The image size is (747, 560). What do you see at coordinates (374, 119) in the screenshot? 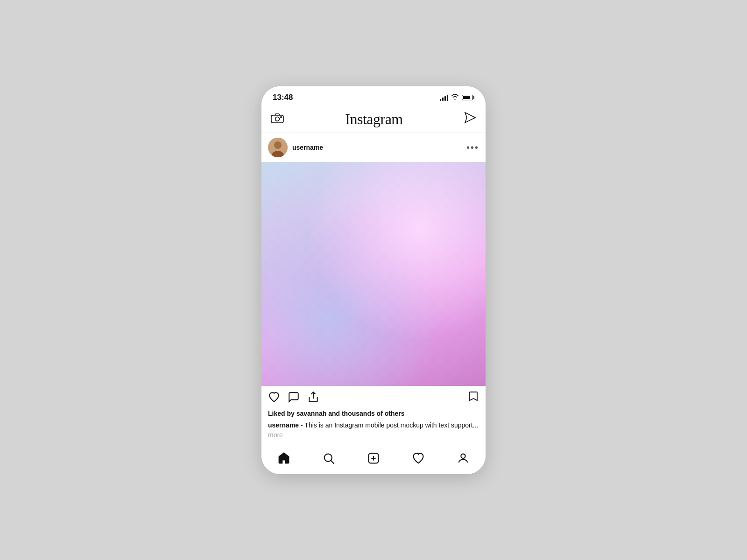
I see `app-header: Instagram` at bounding box center [374, 119].